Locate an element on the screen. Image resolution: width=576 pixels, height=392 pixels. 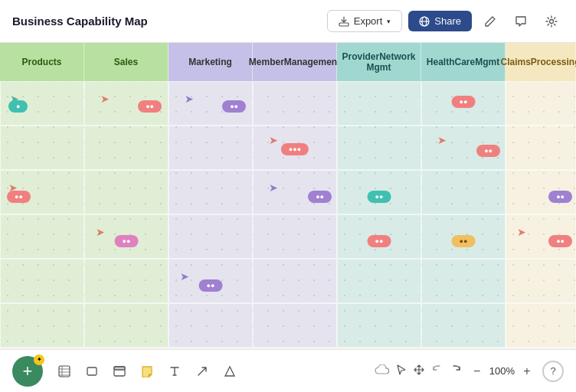
cell-r5c1 is located at coordinates (42, 281).